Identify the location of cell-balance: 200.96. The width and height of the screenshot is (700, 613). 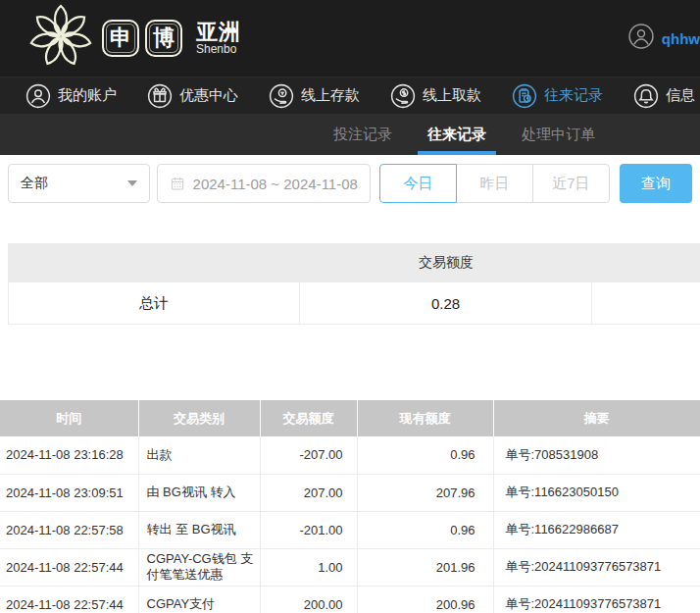
(425, 599).